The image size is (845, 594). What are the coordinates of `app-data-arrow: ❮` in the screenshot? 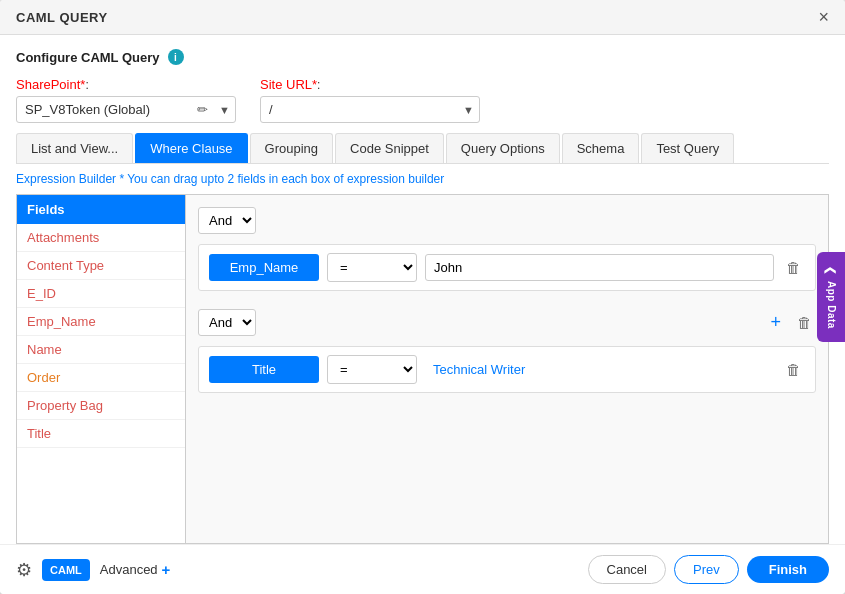 It's located at (832, 270).